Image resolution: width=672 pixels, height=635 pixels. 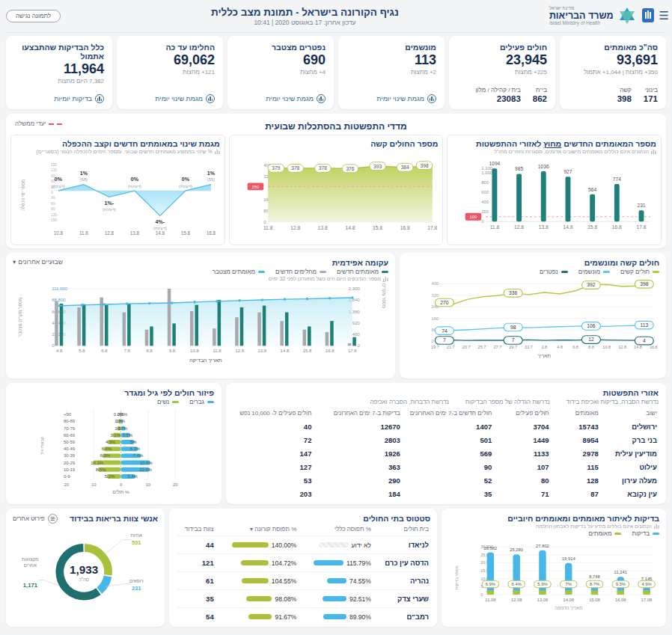 What do you see at coordinates (281, 73) in the screenshot?
I see `kpi-card-deceased: נפטרים מצטבר 690 ‎+4 מחצות מגמת שינוי יו…` at bounding box center [281, 73].